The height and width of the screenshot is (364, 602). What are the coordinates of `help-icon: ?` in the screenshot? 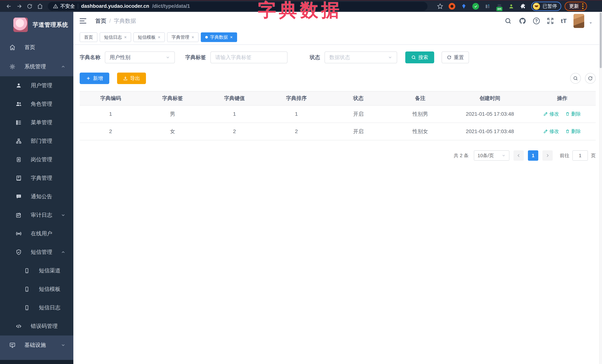 It's located at (537, 21).